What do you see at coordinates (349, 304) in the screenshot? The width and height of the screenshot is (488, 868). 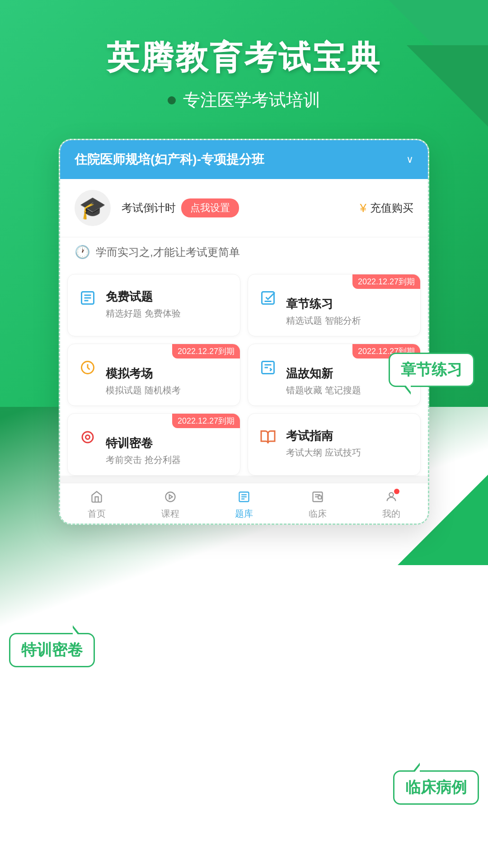 I see `feature-name-chapter-practice: 章节练习` at bounding box center [349, 304].